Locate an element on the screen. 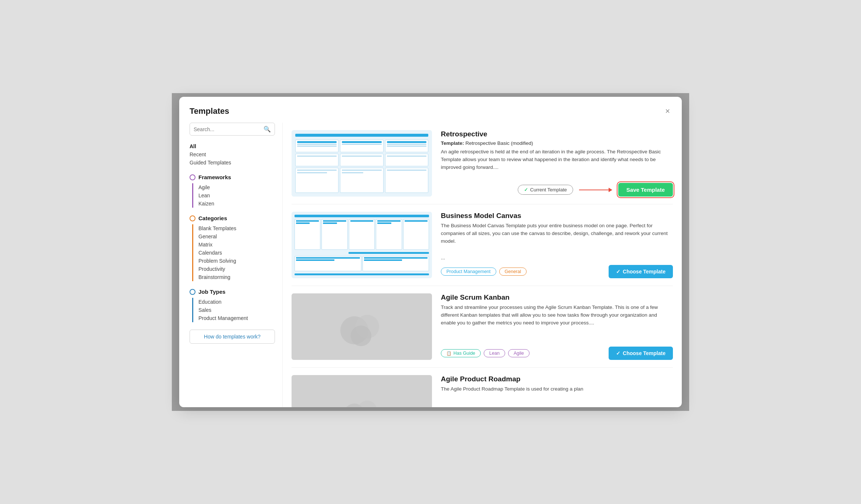  frameworks-section: Frameworks Agile Lean Kaizen is located at coordinates (232, 191).